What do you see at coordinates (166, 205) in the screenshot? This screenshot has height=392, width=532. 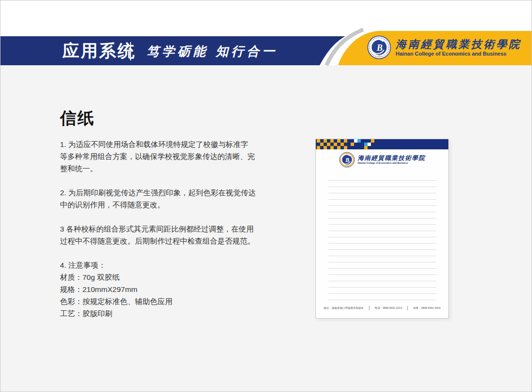 I see `paragraph-line: 中的识别作用，不得随意更改。` at bounding box center [166, 205].